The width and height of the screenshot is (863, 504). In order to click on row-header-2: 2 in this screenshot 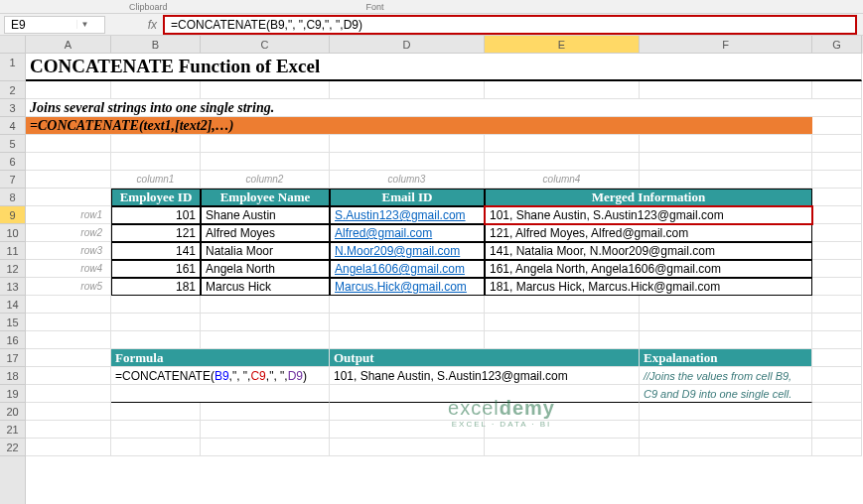, I will do `click(12, 90)`.